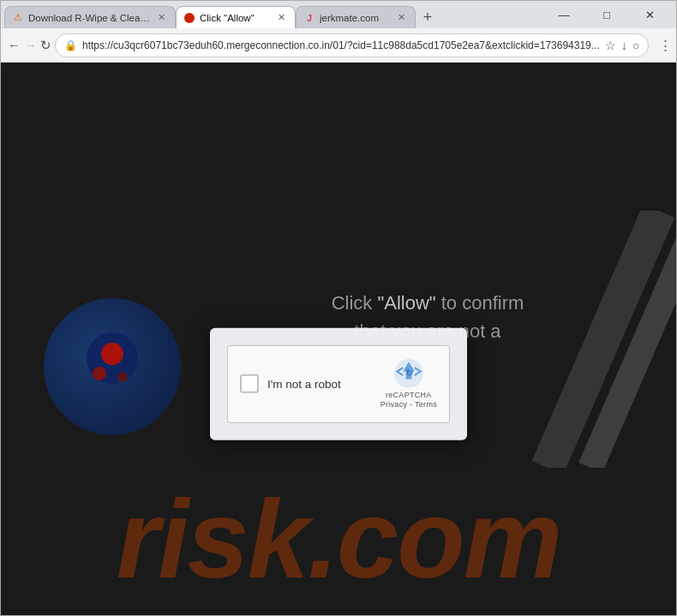  Describe the element at coordinates (409, 395) in the screenshot. I see `recaptcha-brand-line1: reCAPTCHA` at that location.